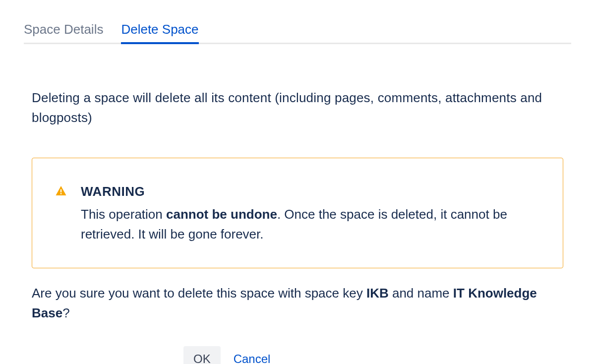 Image resolution: width=595 pixels, height=364 pixels. Describe the element at coordinates (378, 293) in the screenshot. I see `confirm-space-key: IKB` at that location.